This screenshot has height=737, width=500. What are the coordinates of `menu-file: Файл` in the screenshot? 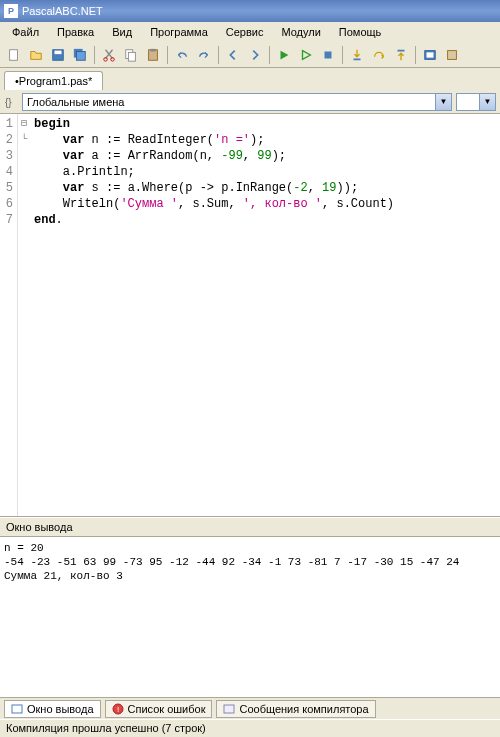 It's located at (26, 32).